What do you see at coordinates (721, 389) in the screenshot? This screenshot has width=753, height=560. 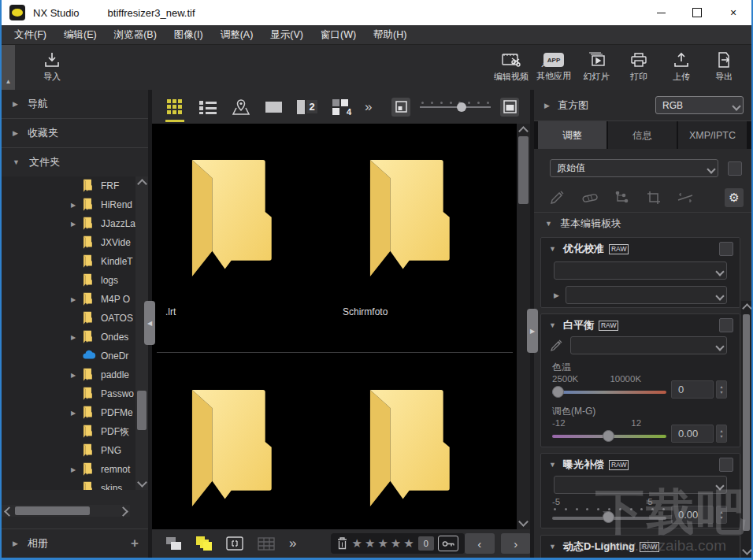 I see `temp-spinner: ▴▾` at bounding box center [721, 389].